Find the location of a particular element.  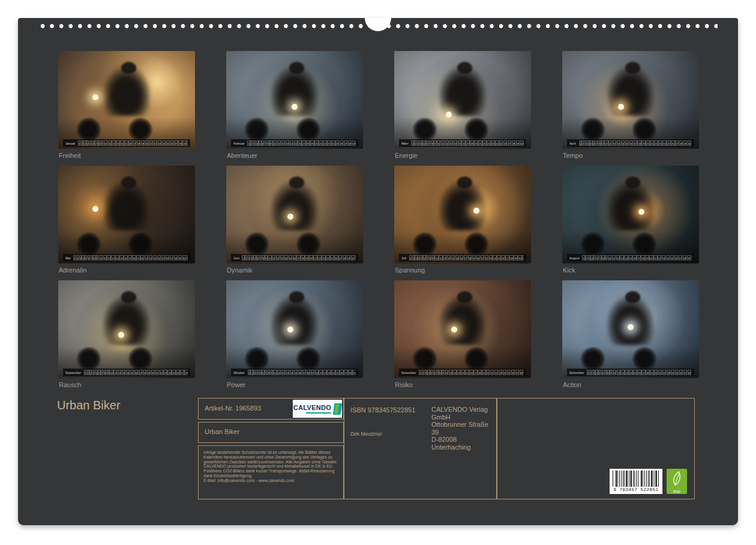

month-caption: Action is located at coordinates (631, 385).